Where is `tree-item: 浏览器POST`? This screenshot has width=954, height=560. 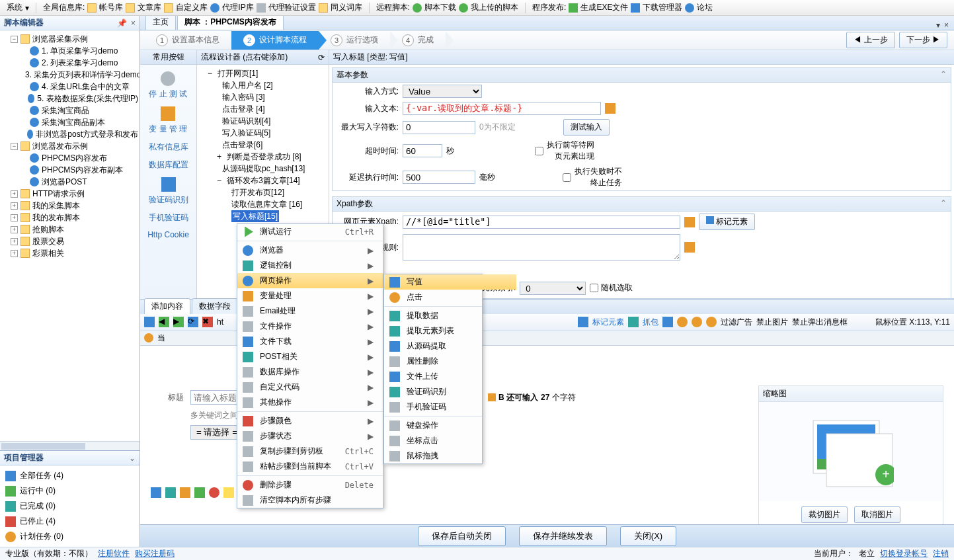 tree-item: 浏览器POST is located at coordinates (65, 182).